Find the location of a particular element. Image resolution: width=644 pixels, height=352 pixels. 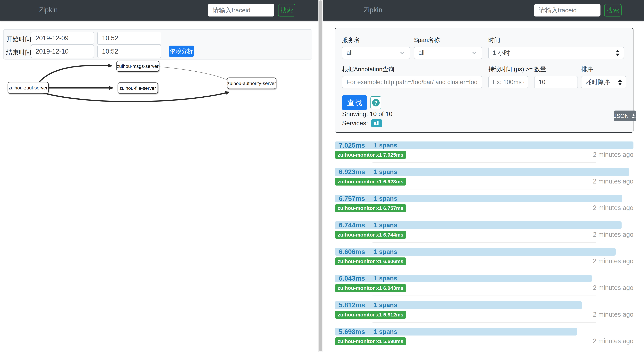

trace-meta-row: zuihou-monitor x1 7.025ms 2 minutes ago is located at coordinates (484, 155).